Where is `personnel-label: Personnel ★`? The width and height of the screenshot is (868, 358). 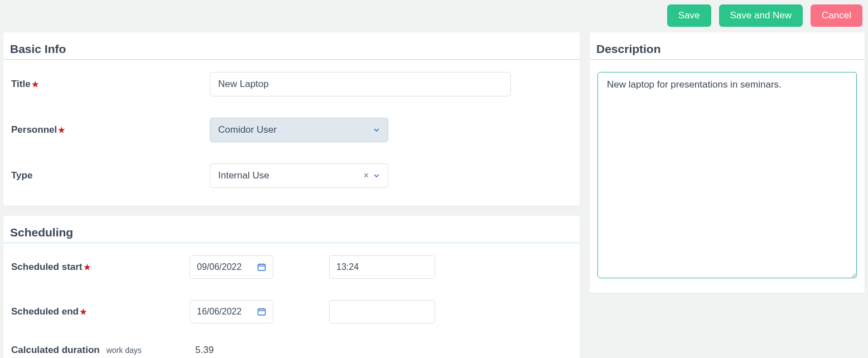
personnel-label: Personnel ★ is located at coordinates (110, 130).